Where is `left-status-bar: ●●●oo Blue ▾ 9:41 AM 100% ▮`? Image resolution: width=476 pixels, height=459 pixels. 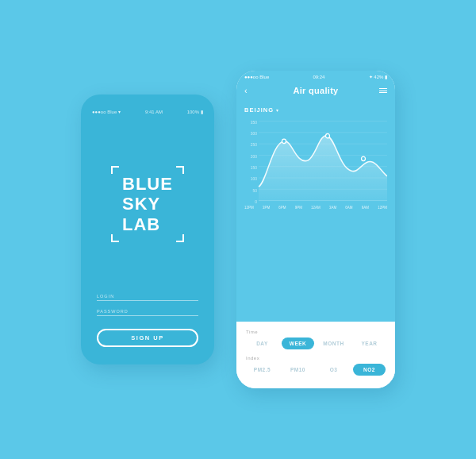 left-status-bar: ●●●oo Blue ▾ 9:41 AM 100% ▮ is located at coordinates (148, 111).